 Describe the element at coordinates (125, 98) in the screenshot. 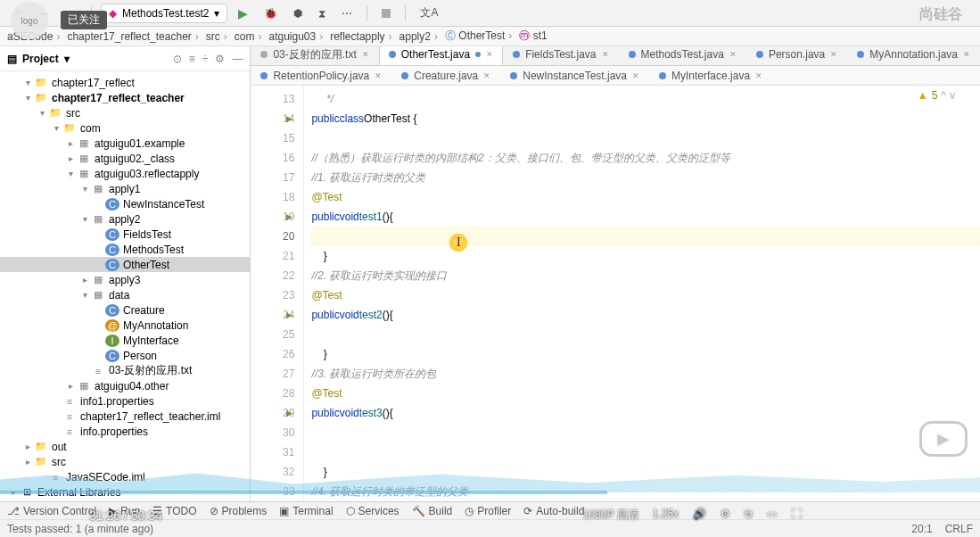

I see `tree-node: ▾📁chapter17_reflect_teacher` at that location.